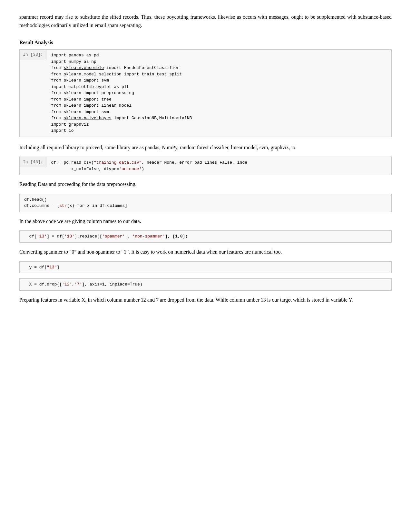  What do you see at coordinates (206, 43) in the screenshot?
I see `result-analysis-heading: Result Analysis` at bounding box center [206, 43].